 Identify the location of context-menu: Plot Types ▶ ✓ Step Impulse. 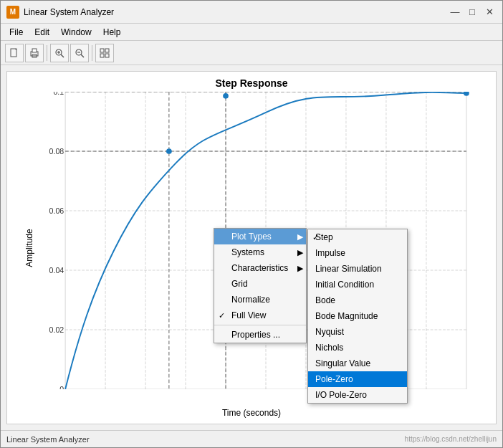
(260, 285).